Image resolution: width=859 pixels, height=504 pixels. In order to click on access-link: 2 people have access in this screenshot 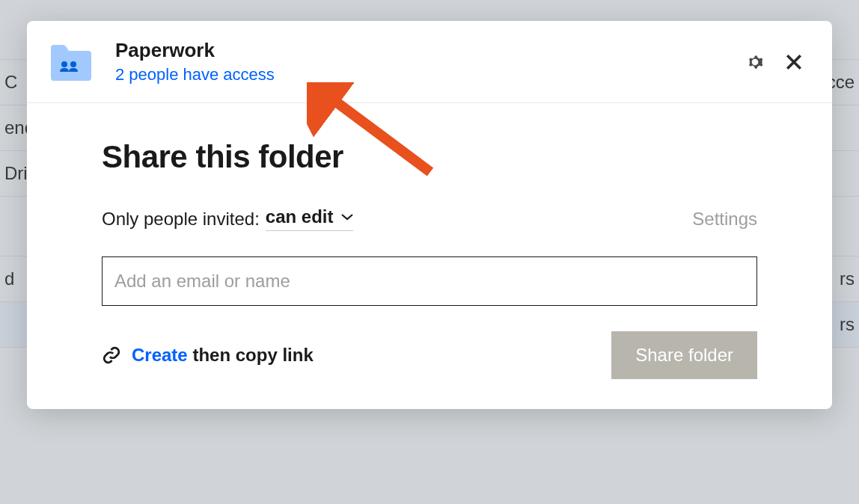, I will do `click(430, 75)`.